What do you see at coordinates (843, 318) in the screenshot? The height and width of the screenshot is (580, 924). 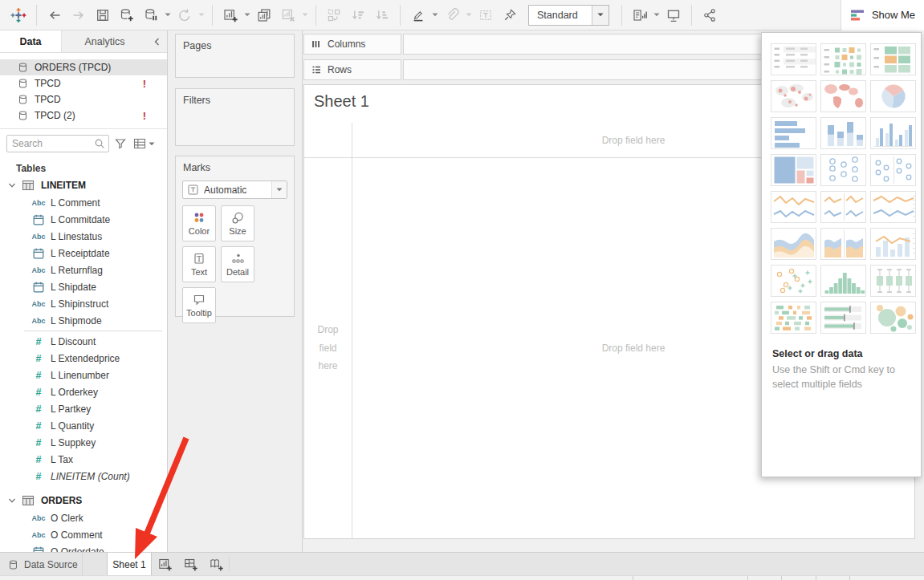 I see `showme-bullet-graph` at bounding box center [843, 318].